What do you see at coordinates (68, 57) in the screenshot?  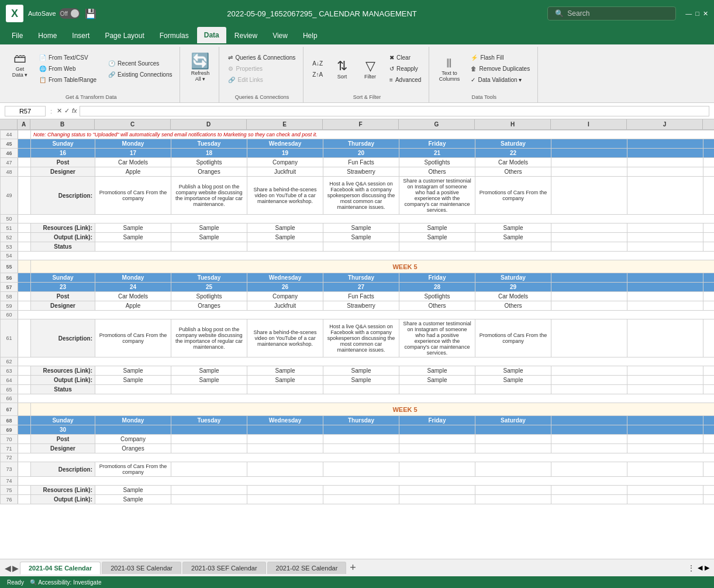 I see `from-text-csv-button: 📄 From Text/CSV` at bounding box center [68, 57].